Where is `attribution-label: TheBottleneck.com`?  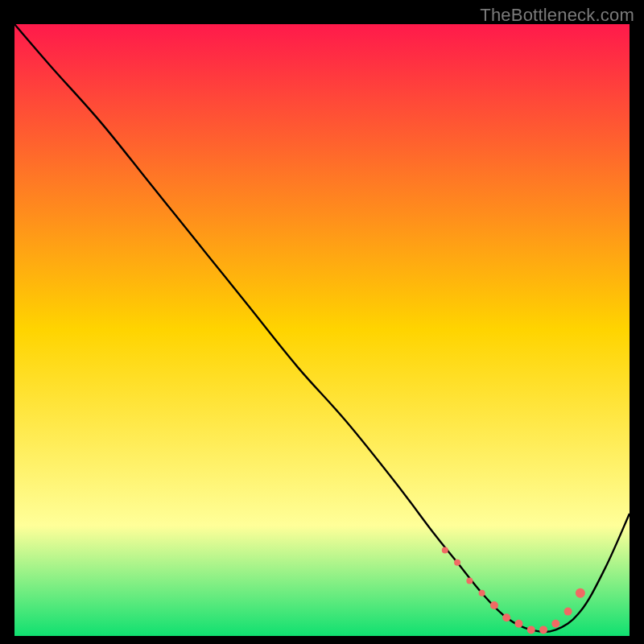
attribution-label: TheBottleneck.com is located at coordinates (557, 15).